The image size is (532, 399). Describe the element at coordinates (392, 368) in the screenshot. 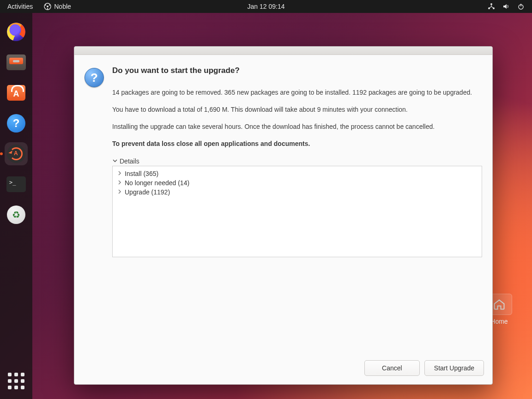

I see `cancel-button: Cancel` at that location.